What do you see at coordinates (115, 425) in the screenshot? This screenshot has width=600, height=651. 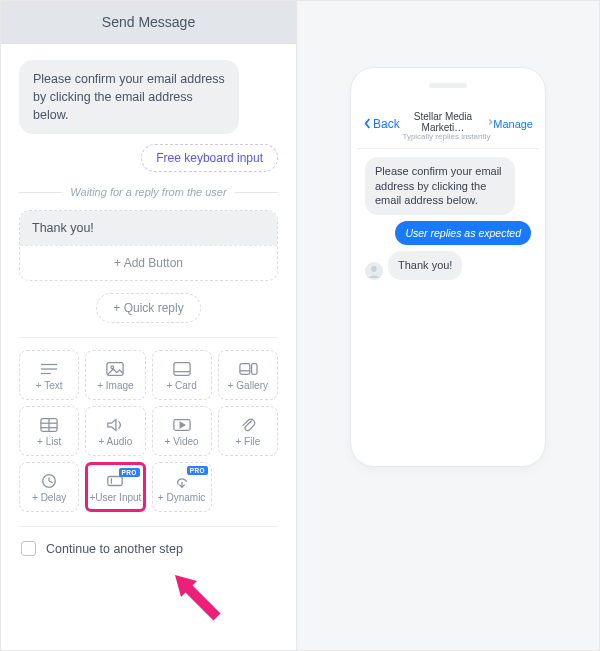 I see `audio-icon` at bounding box center [115, 425].